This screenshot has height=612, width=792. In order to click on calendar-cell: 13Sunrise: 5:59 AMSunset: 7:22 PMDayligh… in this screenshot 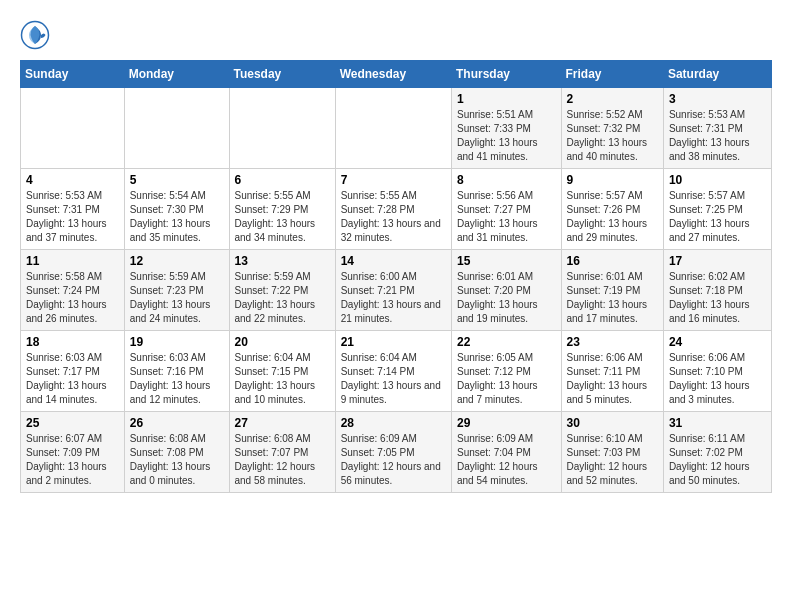, I will do `click(282, 290)`.